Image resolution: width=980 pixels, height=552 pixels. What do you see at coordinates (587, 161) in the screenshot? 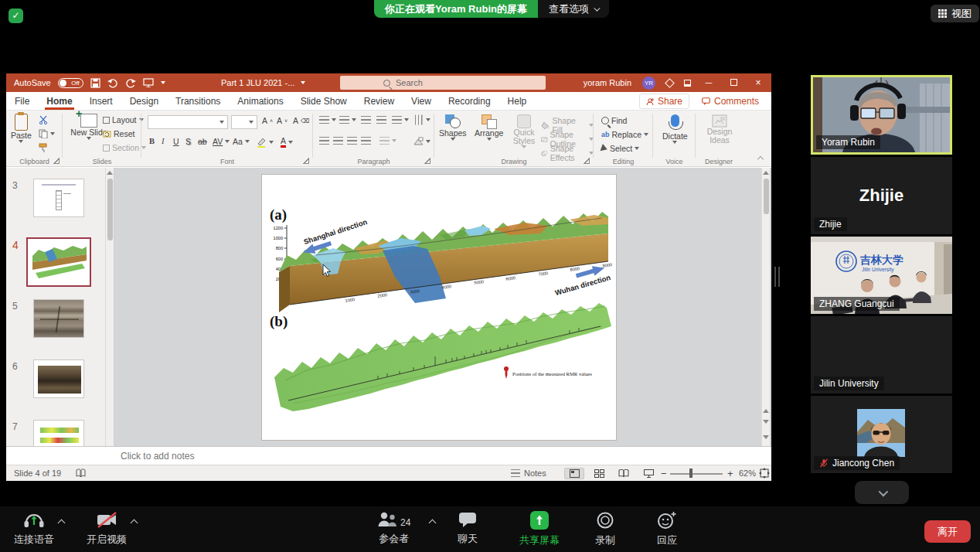
I see `drawing-dialog-launcher` at bounding box center [587, 161].